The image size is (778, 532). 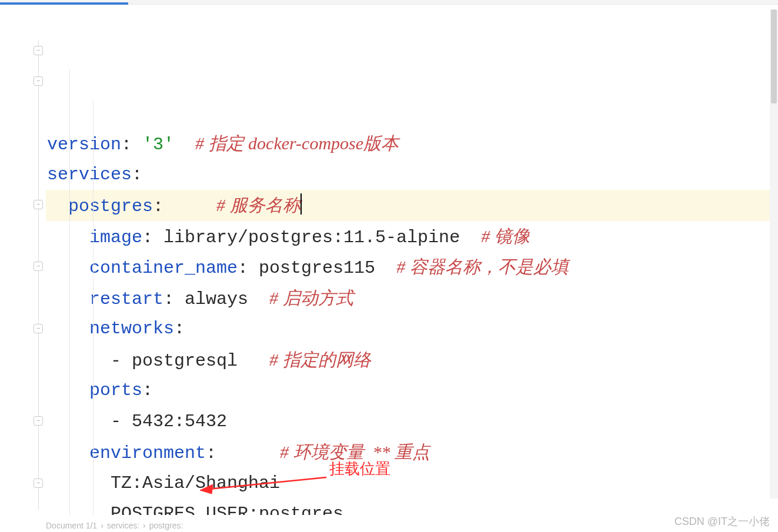 I want to click on scrollbar-thumb, so click(x=774, y=56).